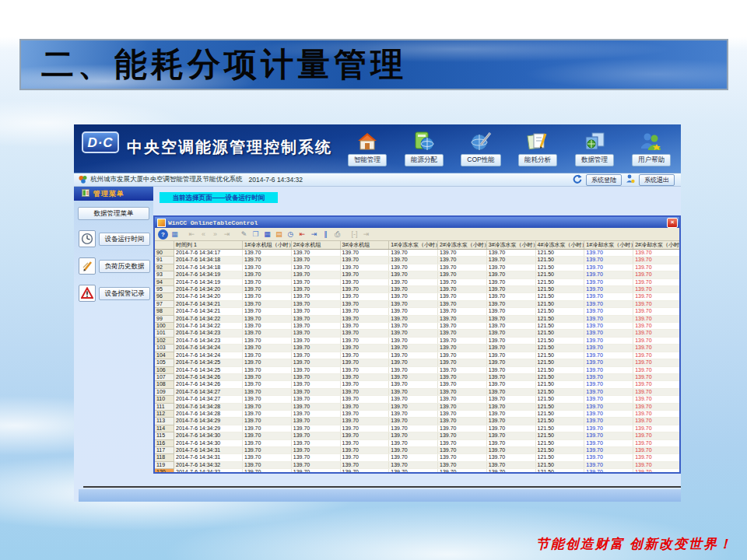 The image size is (747, 560). Describe the element at coordinates (124, 266) in the screenshot. I see `sidebar-item-label: 负荷历史数据` at that location.